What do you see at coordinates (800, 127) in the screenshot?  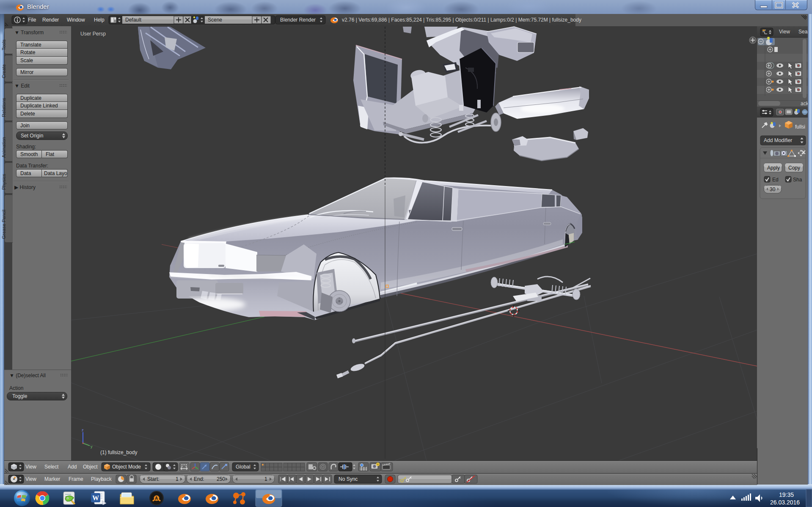 I see `svg-text: fullsi` at bounding box center [800, 127].